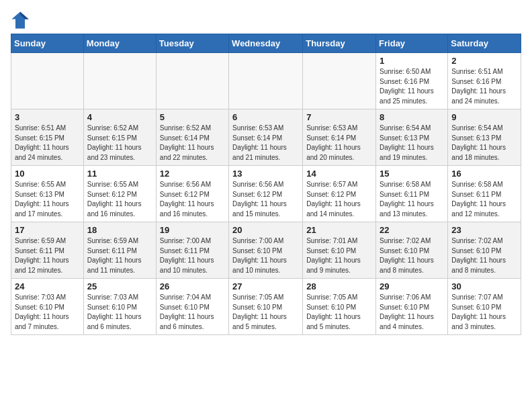  Describe the element at coordinates (192, 173) in the screenshot. I see `day-number: 12` at that location.